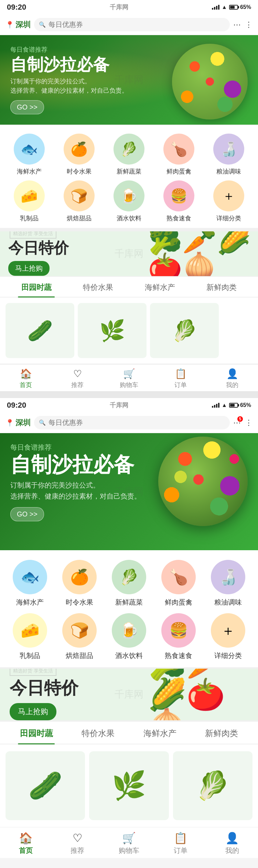 The height and width of the screenshot is (868, 258). I want to click on nav-home-1: 🏠 首页, so click(26, 379).